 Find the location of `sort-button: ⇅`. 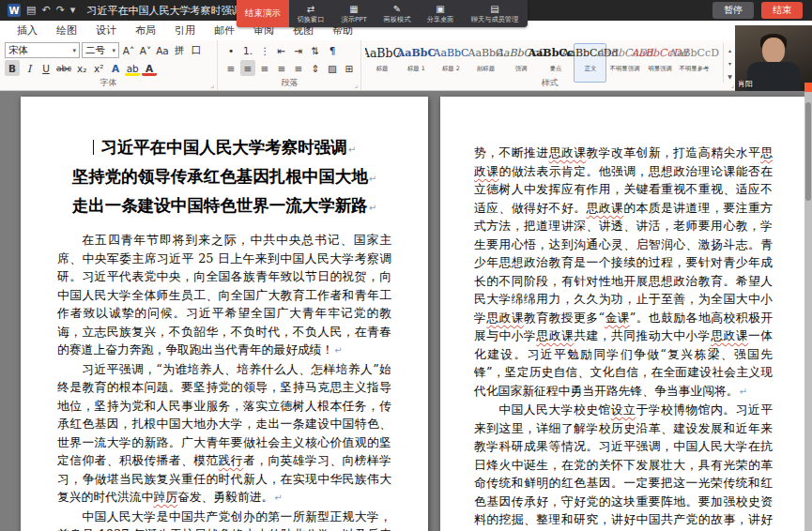

sort-button: ⇅ is located at coordinates (315, 51).